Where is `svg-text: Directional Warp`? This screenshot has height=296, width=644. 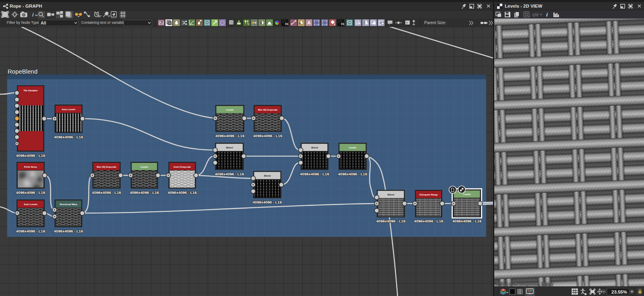
svg-text: Directional Warp is located at coordinates (68, 204).